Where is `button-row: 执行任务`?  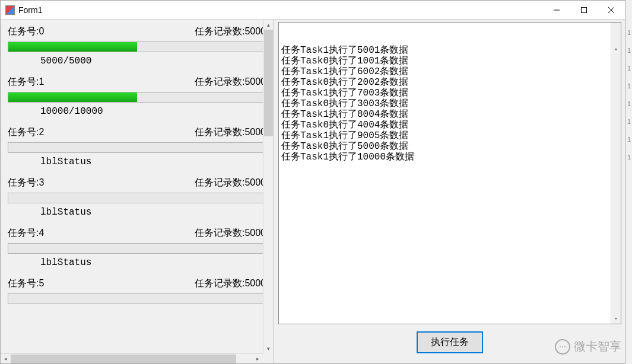
button-row: 执行任务 is located at coordinates (450, 342).